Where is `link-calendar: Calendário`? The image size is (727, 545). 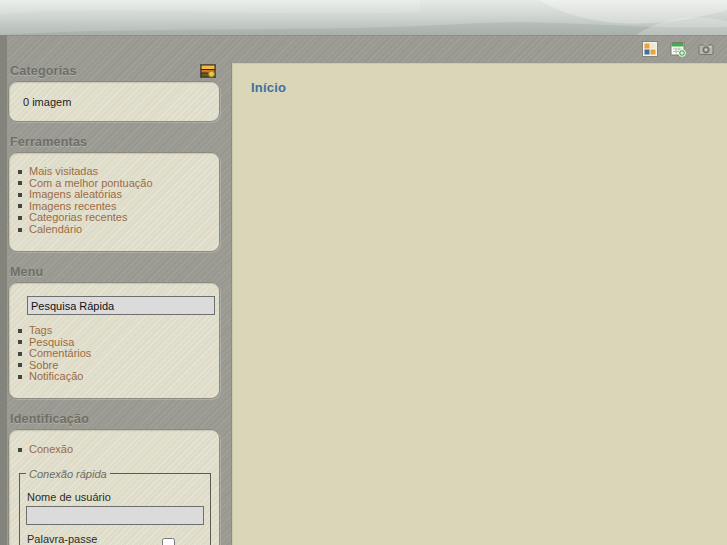
link-calendar: Calendário is located at coordinates (56, 229).